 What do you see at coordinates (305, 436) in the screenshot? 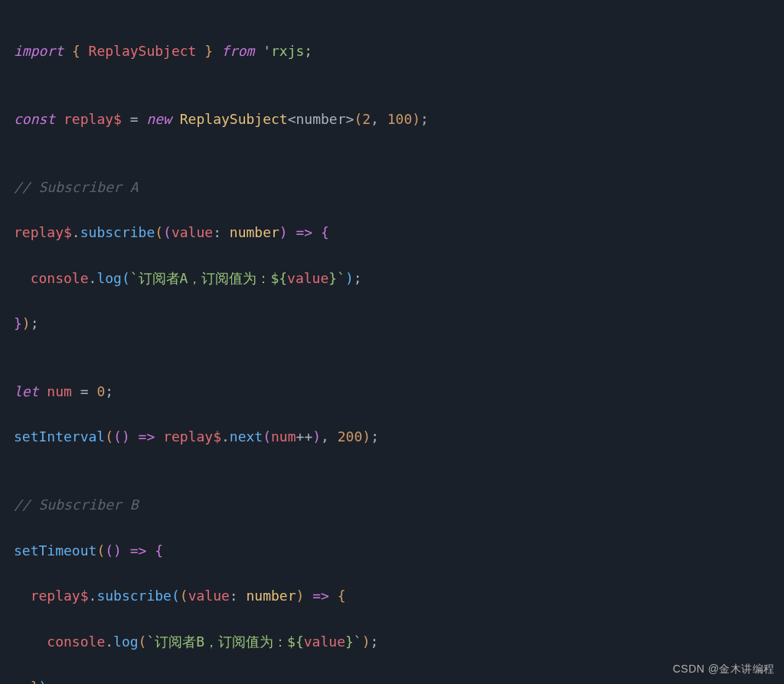
I see `operator: ++` at bounding box center [305, 436].